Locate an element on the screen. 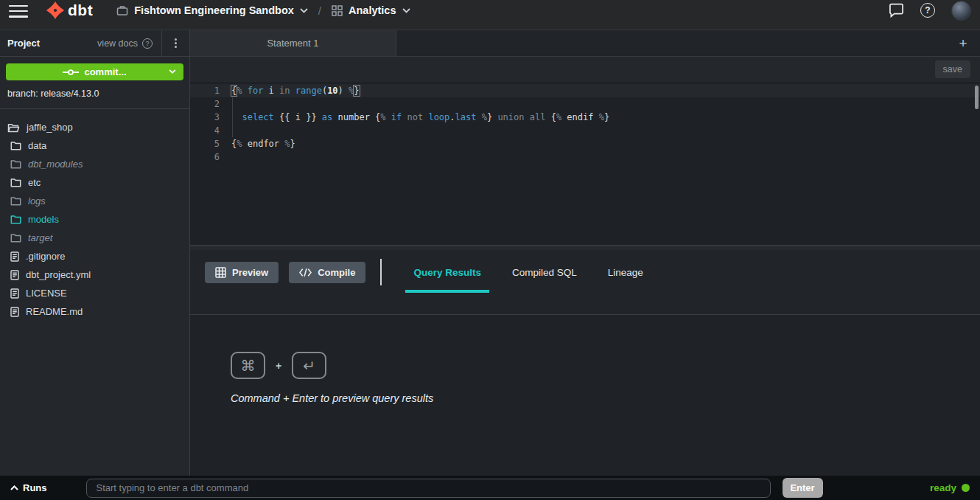 The image size is (980, 500). code-line-3: 3 select {{ i }} as number {% if not loo… is located at coordinates (585, 117).